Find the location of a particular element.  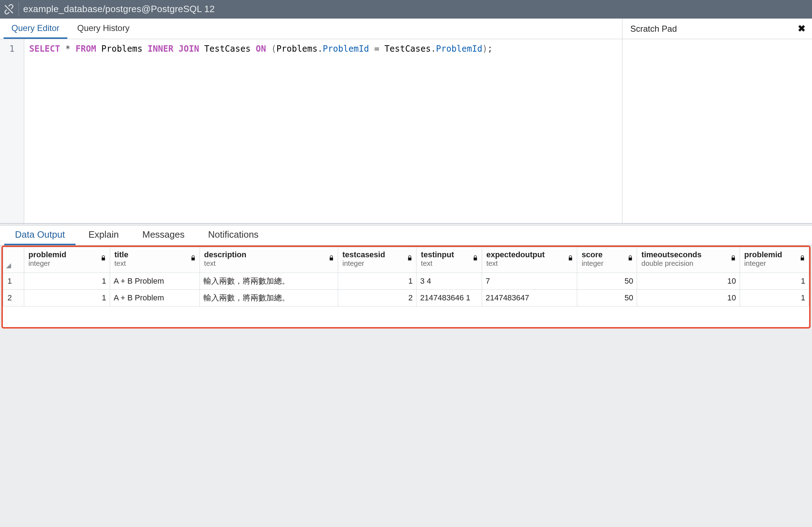

connection-off-icon is located at coordinates (9, 9).